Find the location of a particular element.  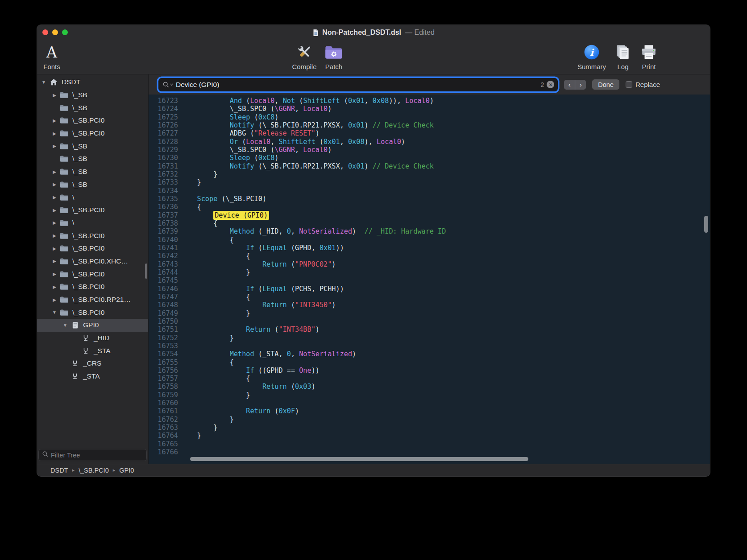

code-line: 16735 Scope (\_SB.PCI0) is located at coordinates (429, 199).